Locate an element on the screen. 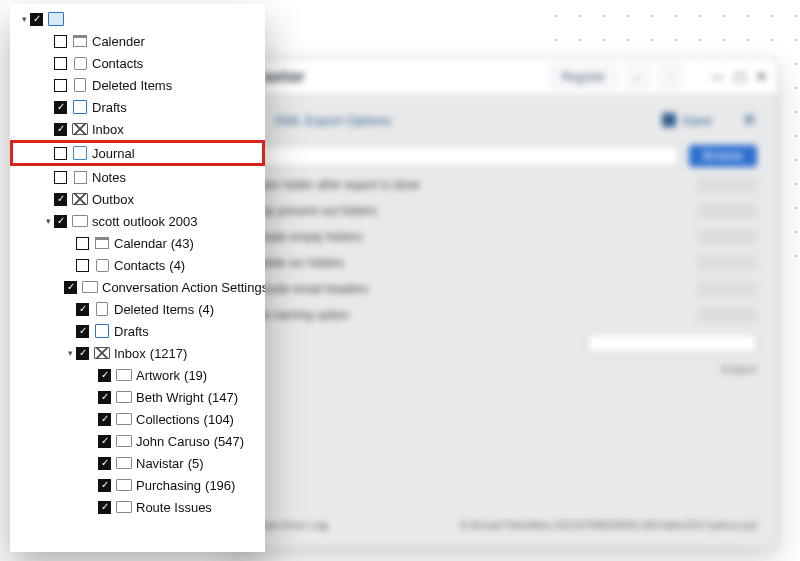 The image size is (800, 561). naming-select is located at coordinates (672, 343).